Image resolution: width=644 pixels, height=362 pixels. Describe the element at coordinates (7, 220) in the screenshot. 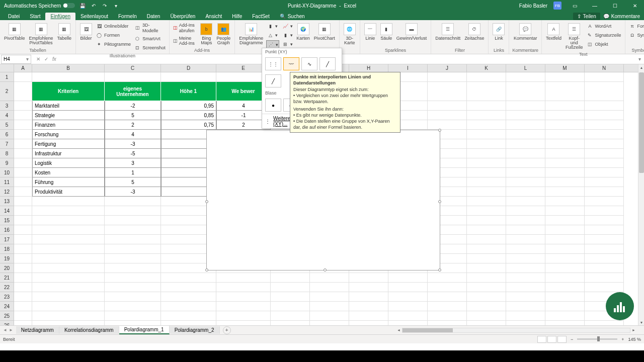

I see `row-header: 15` at that location.